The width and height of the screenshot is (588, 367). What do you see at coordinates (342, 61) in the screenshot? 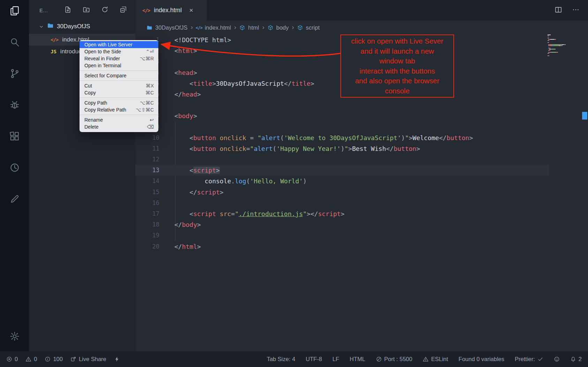
I see `code-line: 3` at bounding box center [342, 61].